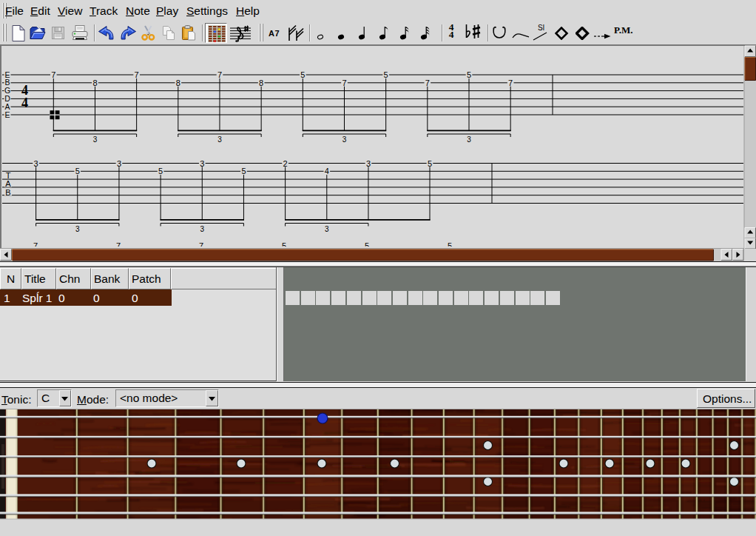  What do you see at coordinates (8, 184) in the screenshot?
I see `svg-text: A` at bounding box center [8, 184].